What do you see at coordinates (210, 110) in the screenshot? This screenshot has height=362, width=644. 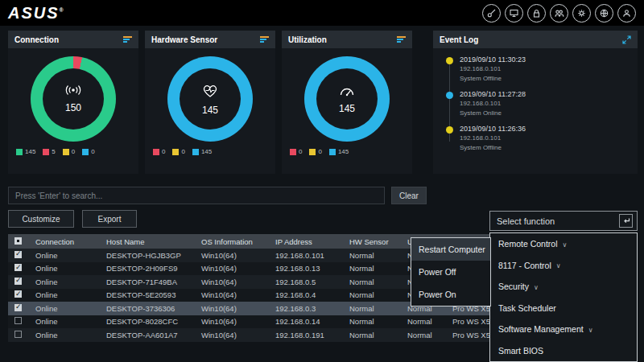 I see `hardware-total: 145` at bounding box center [210, 110].